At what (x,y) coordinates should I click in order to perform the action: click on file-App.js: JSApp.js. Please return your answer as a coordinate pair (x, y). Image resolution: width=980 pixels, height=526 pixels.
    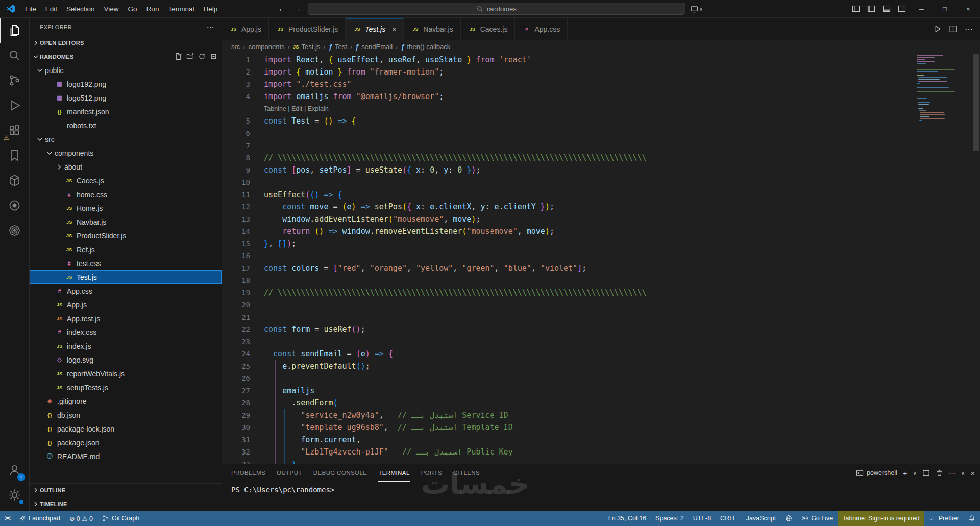
    Looking at the image, I should click on (126, 304).